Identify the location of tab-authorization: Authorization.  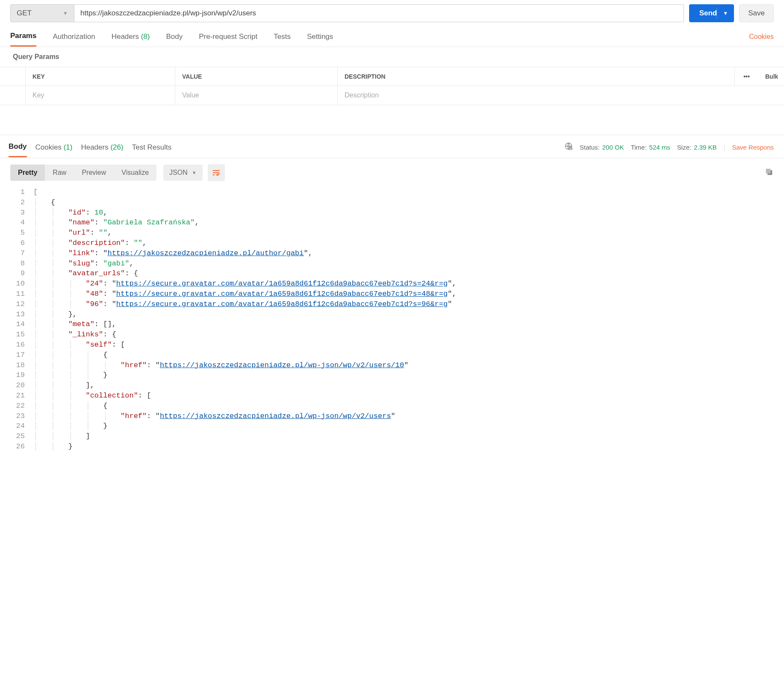
(74, 39).